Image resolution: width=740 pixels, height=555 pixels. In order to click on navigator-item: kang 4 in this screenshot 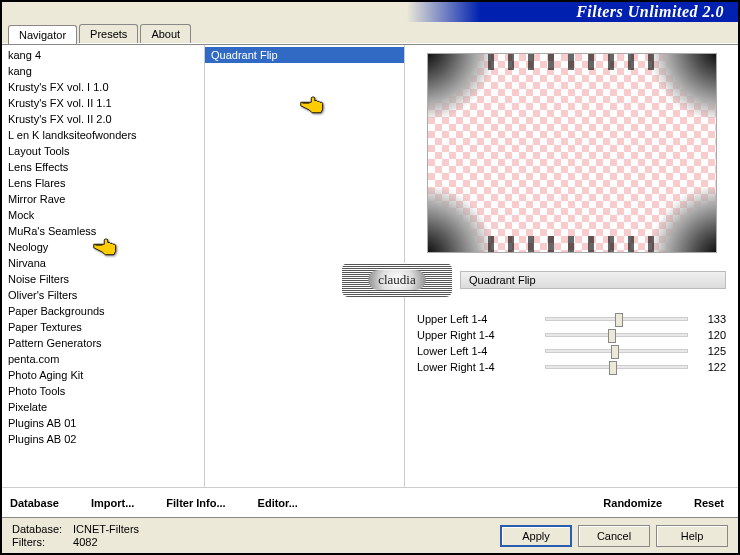, I will do `click(103, 55)`.